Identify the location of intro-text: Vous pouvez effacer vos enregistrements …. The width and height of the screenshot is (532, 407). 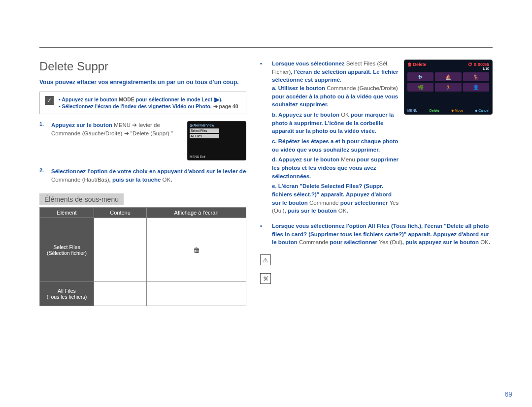
(143, 83).